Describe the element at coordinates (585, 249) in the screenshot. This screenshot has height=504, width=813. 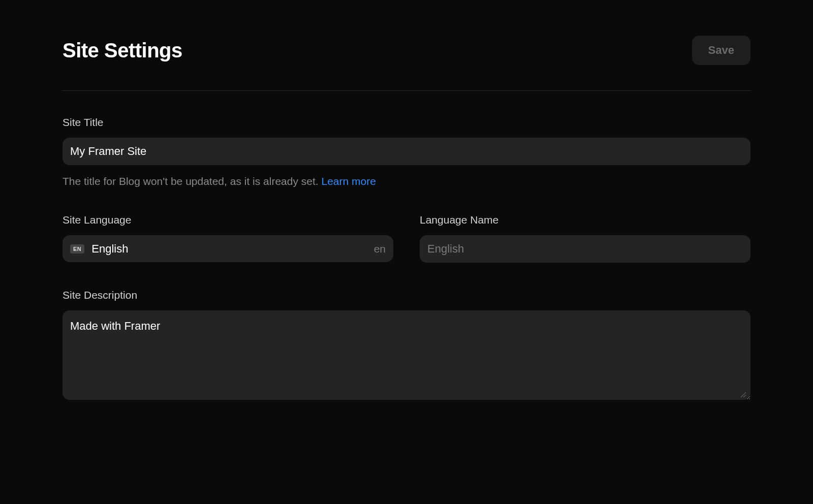
I see `language-name-input` at that location.